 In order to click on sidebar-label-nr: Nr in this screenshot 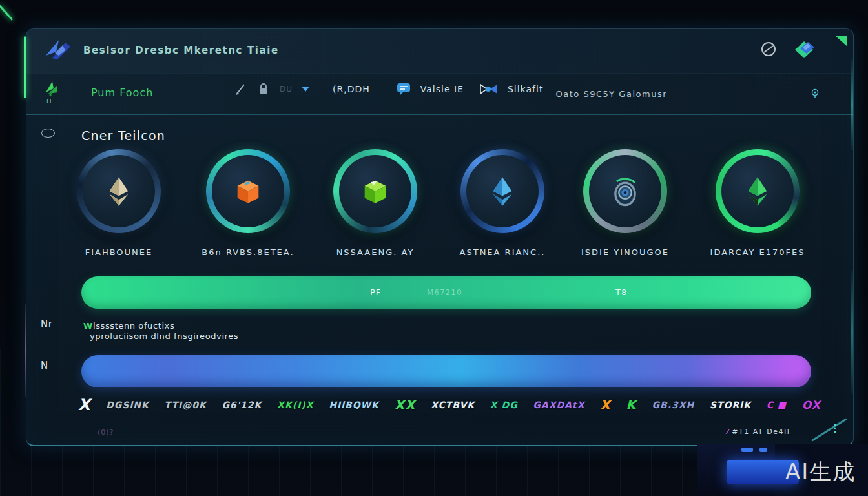, I will do `click(46, 324)`.